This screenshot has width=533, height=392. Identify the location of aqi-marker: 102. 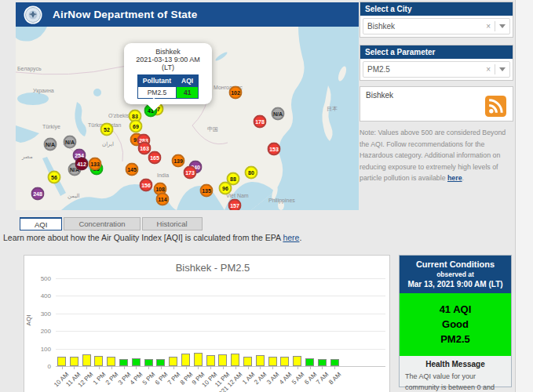
(235, 93).